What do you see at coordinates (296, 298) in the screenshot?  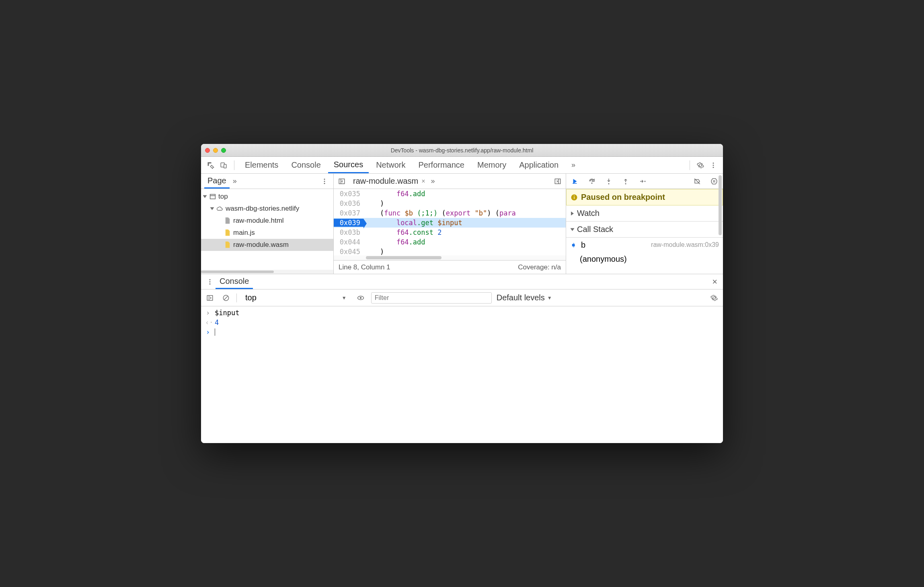 I see `context-selector: top ▼` at bounding box center [296, 298].